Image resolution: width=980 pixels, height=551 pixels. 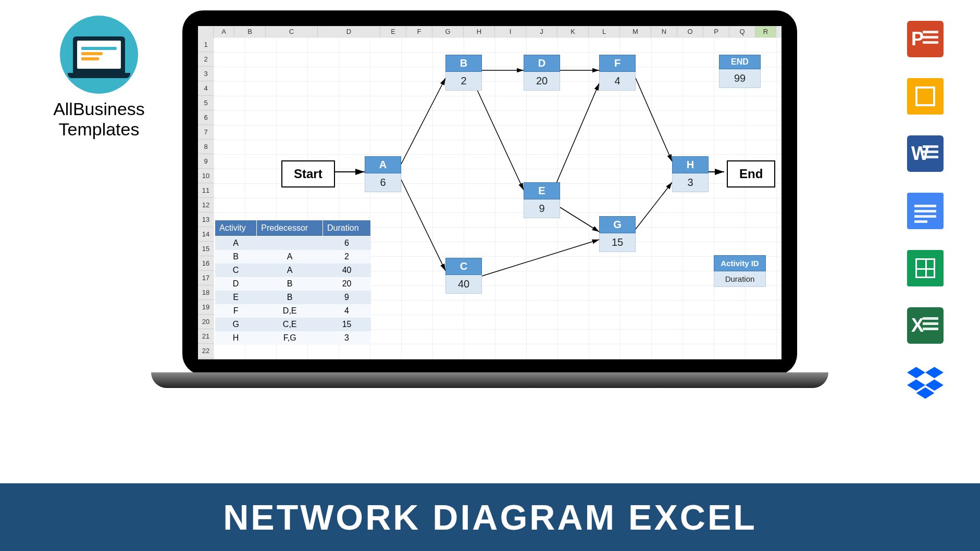 What do you see at coordinates (542, 73) in the screenshot?
I see `node-d: D20` at bounding box center [542, 73].